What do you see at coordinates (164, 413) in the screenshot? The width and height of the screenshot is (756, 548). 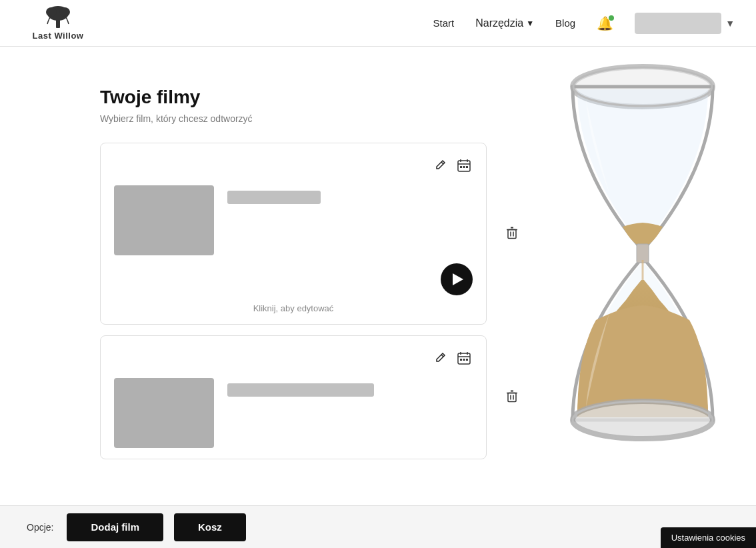 I see `card-2-thumbnail` at bounding box center [164, 413].